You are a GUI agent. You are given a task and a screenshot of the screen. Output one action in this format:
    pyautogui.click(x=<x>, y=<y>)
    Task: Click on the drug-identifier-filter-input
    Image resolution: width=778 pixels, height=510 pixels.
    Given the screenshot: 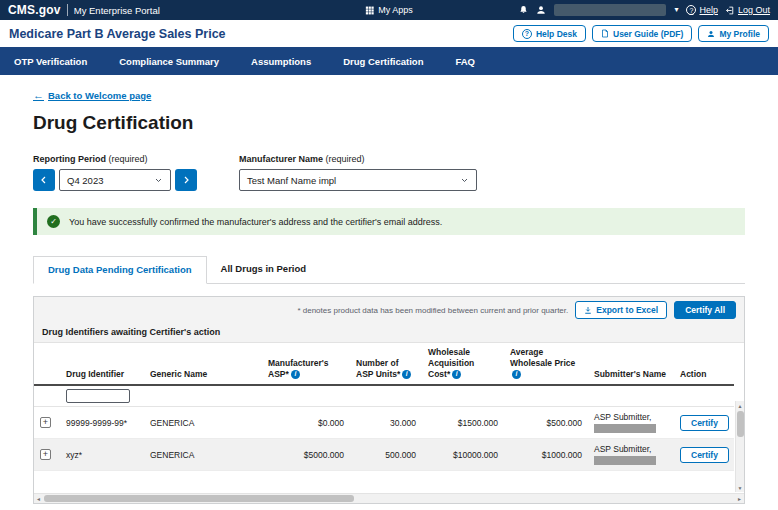 What is the action you would take?
    pyautogui.click(x=98, y=396)
    